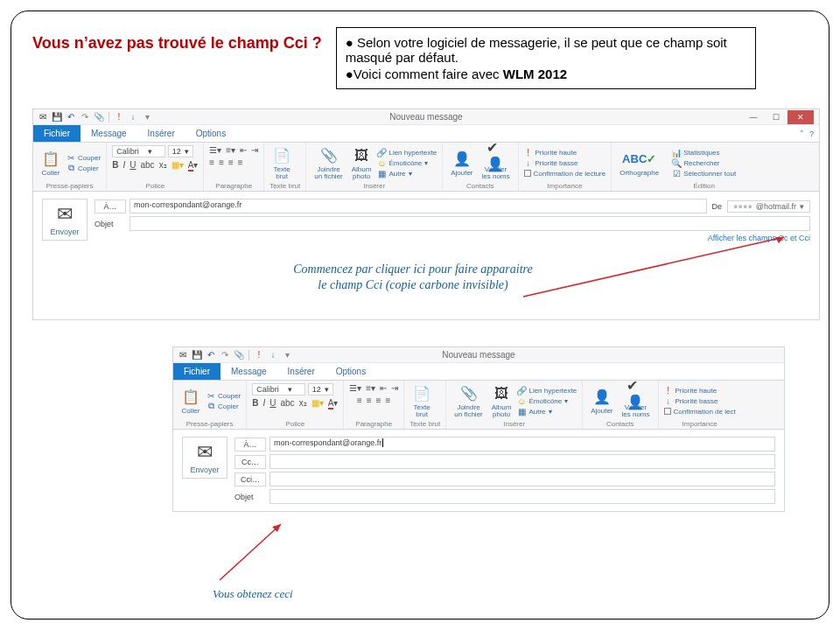 This screenshot has height=630, width=840. Describe the element at coordinates (753, 117) in the screenshot. I see `minimize-button: —` at that location.